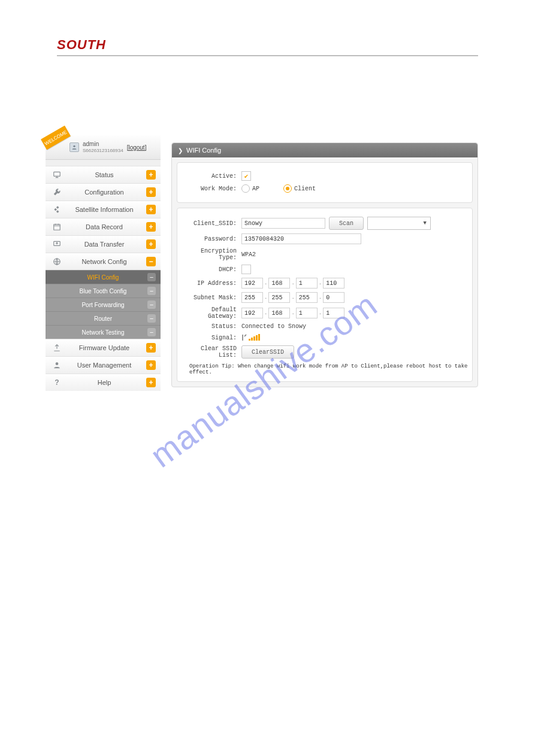 This screenshot has width=535, height=756. Describe the element at coordinates (103, 333) in the screenshot. I see `sidebar-subitem-label: Network Testing` at that location.